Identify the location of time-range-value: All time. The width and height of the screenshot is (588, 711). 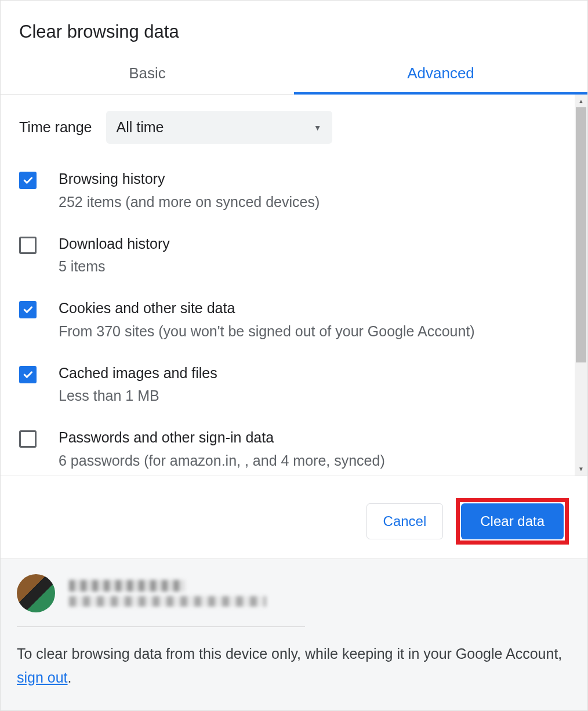
(140, 128).